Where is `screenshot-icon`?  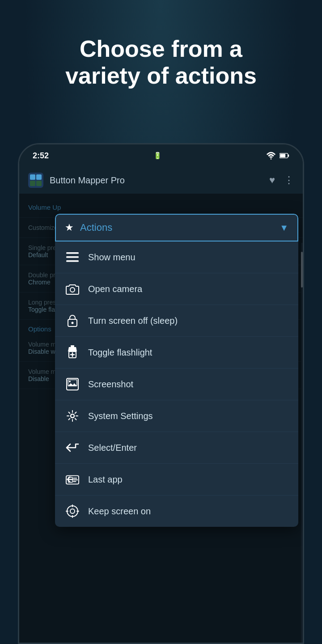 screenshot-icon is located at coordinates (72, 384).